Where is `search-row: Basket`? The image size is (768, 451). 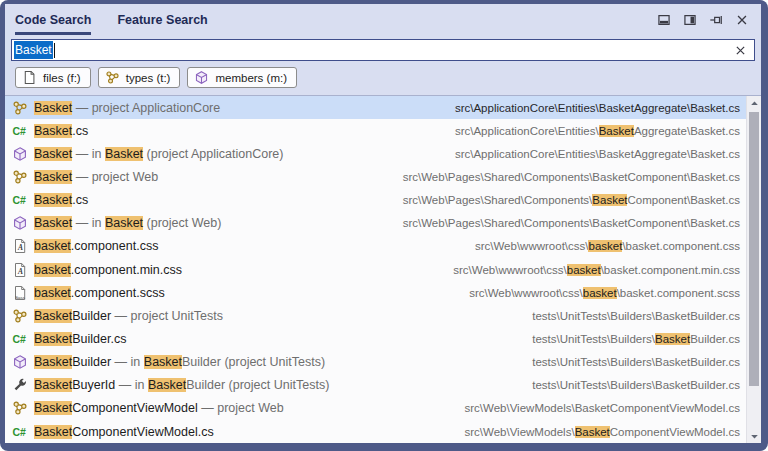 search-row: Basket is located at coordinates (383, 48).